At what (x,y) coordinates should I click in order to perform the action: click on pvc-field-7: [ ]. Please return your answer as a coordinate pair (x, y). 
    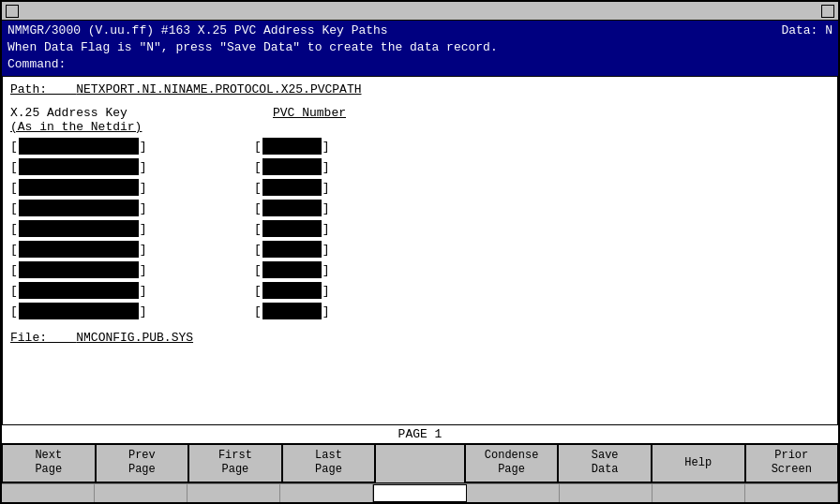
    Looking at the image, I should click on (292, 271).